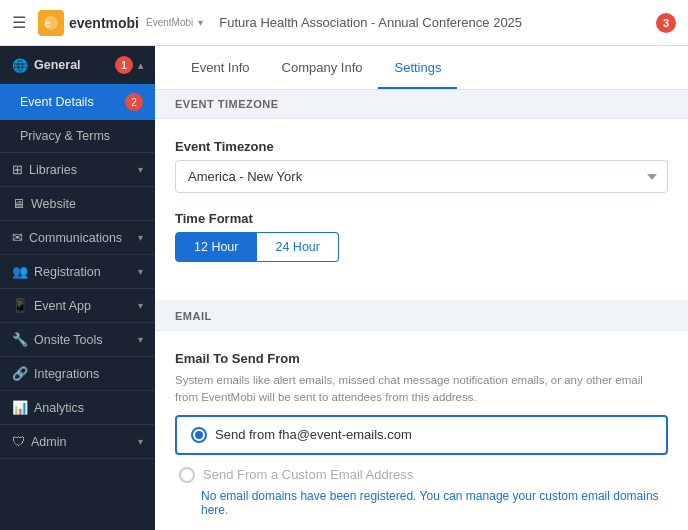  What do you see at coordinates (666, 23) in the screenshot?
I see `notification-badge: 3` at bounding box center [666, 23].